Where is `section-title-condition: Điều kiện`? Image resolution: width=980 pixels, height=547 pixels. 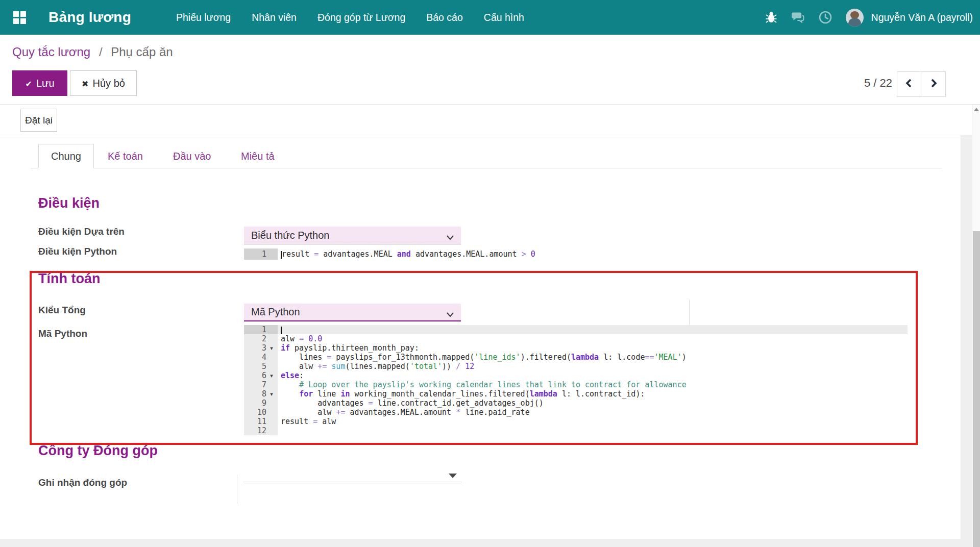 section-title-condition: Điều kiện is located at coordinates (69, 203).